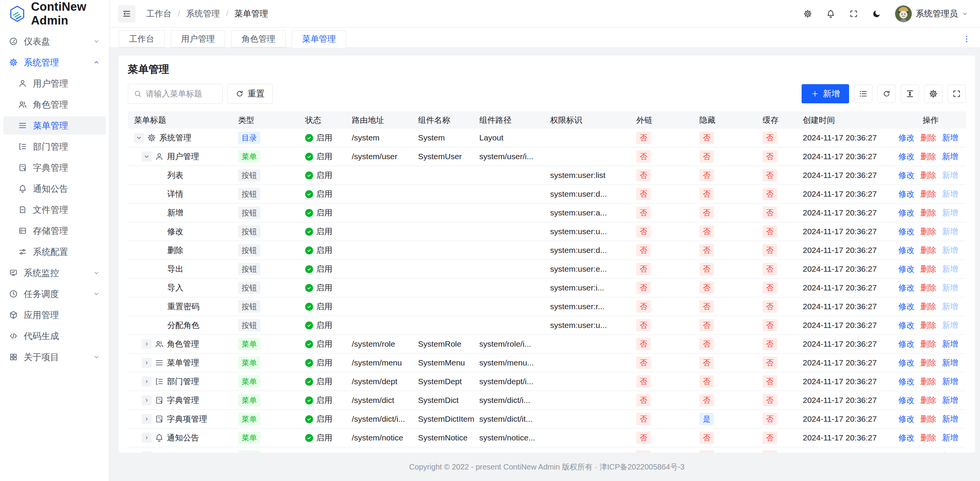  What do you see at coordinates (127, 14) in the screenshot?
I see `sidebar-collapse-button` at bounding box center [127, 14].